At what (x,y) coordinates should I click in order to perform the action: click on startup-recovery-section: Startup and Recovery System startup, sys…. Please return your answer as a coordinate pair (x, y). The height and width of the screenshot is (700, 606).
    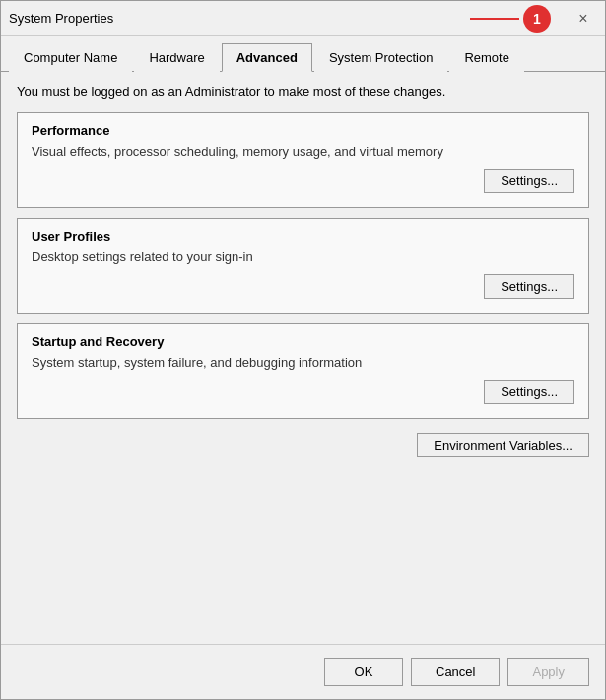
    Looking at the image, I should click on (303, 371).